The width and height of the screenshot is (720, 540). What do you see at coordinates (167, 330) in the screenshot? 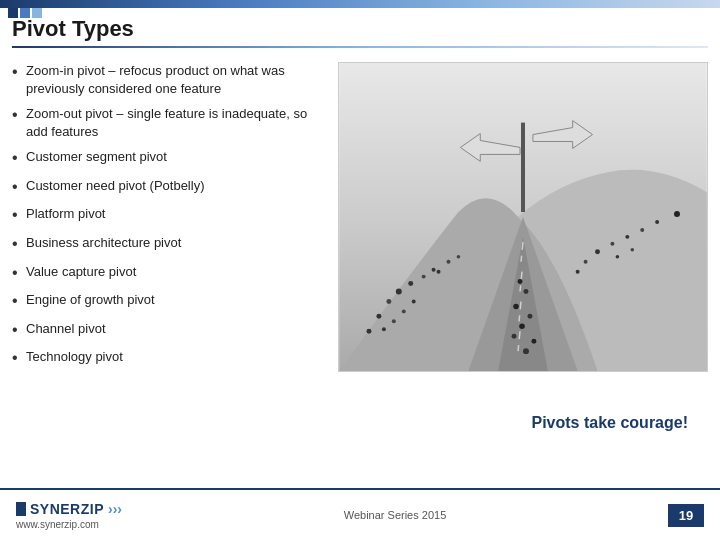
I see `bullet-item: •Channel pivot` at bounding box center [167, 330].